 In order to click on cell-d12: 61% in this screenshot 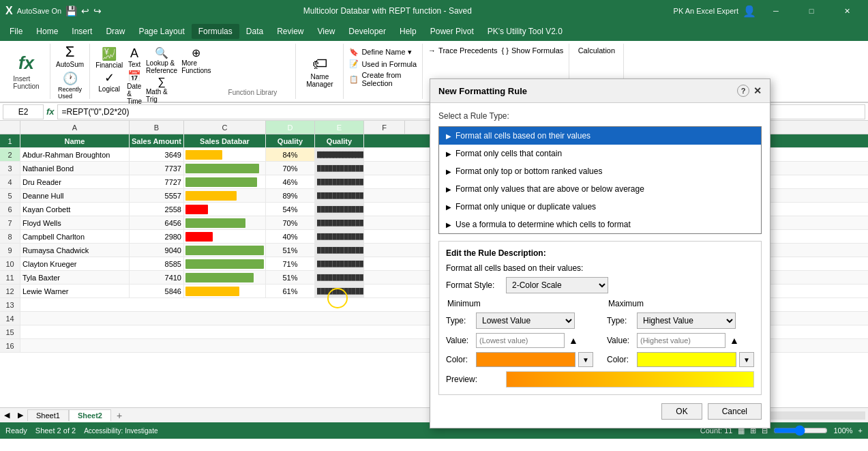, I will do `click(290, 291)`.